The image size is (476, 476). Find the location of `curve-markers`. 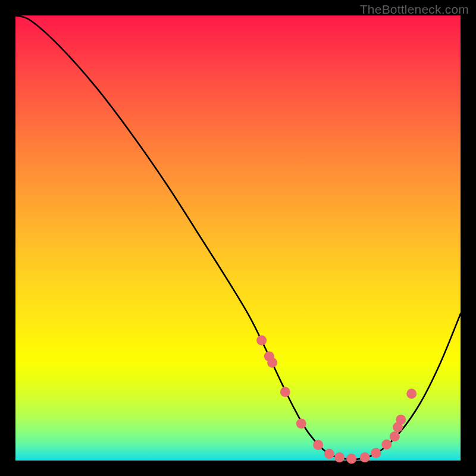

curve-markers is located at coordinates (337, 400).